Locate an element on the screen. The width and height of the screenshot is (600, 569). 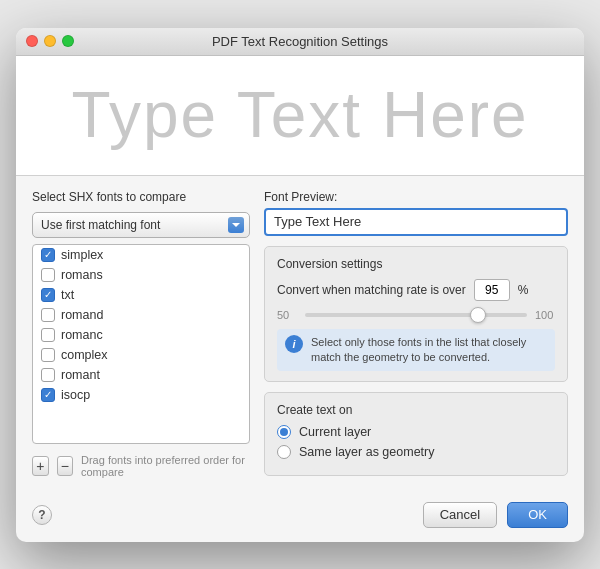
close-button is located at coordinates (32, 41).